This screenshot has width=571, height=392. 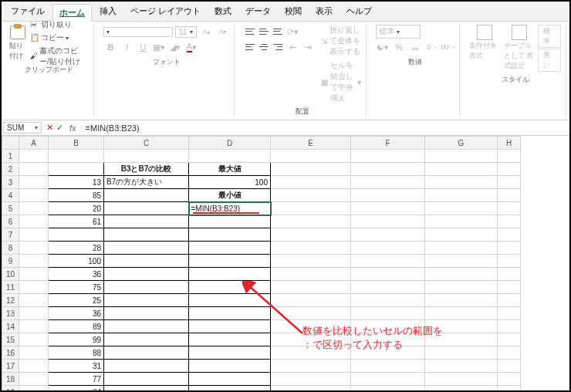 What do you see at coordinates (223, 12) in the screenshot?
I see `tab-formulas: 数式` at bounding box center [223, 12].